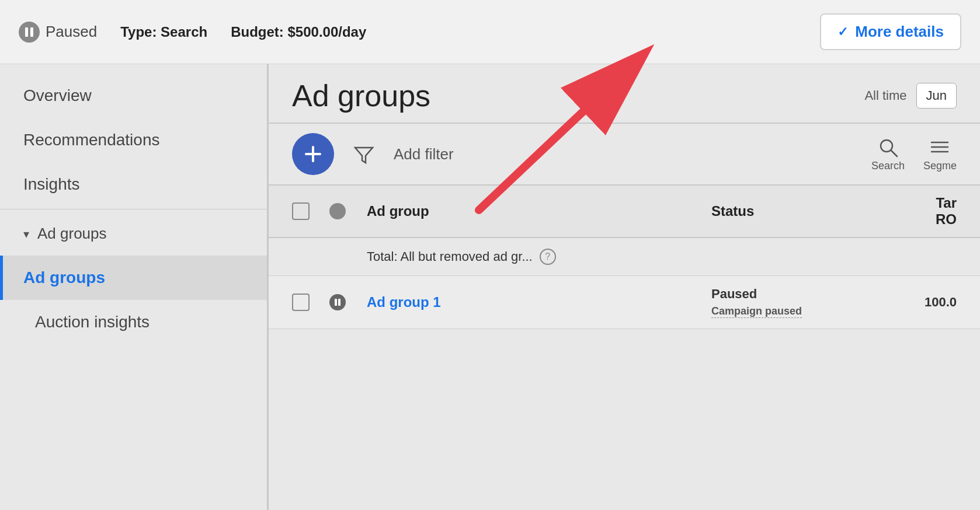 This screenshot has width=980, height=510. I want to click on page-title: Ad groups, so click(361, 96).